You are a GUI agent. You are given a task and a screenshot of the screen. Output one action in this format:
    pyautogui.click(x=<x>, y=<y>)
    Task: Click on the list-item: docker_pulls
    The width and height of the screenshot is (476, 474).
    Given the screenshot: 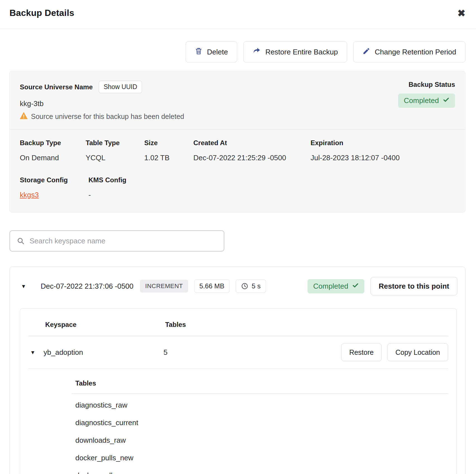 What is the action you would take?
    pyautogui.click(x=262, y=470)
    